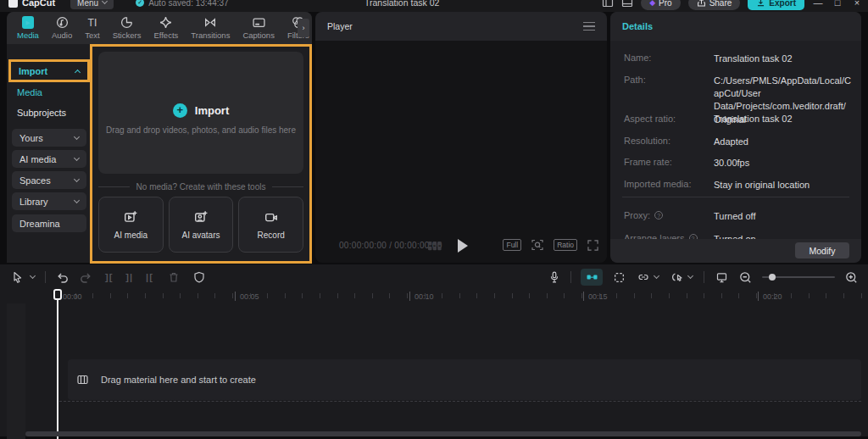  What do you see at coordinates (49, 159) in the screenshot?
I see `sidebar-item-ai-media: AI media` at bounding box center [49, 159].